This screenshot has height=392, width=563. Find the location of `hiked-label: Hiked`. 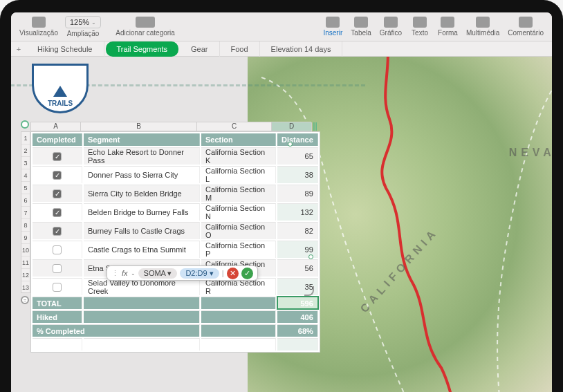

hiked-label: Hiked is located at coordinates (57, 317).